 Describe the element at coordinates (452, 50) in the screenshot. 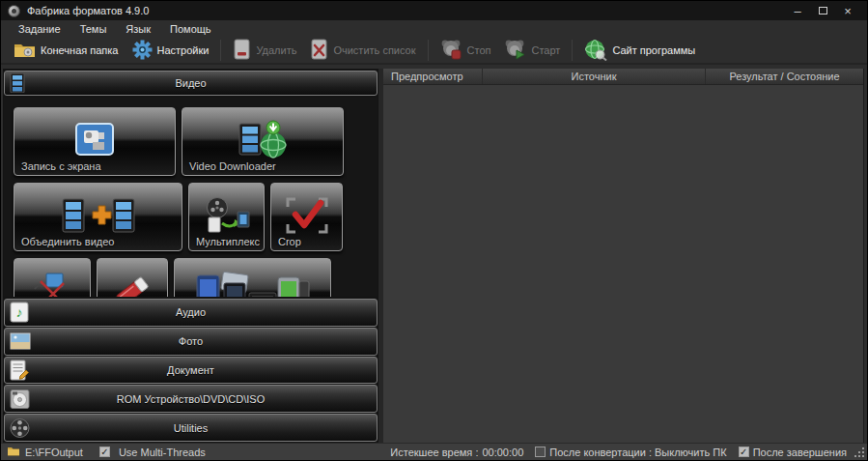

I see `stop-icon` at that location.